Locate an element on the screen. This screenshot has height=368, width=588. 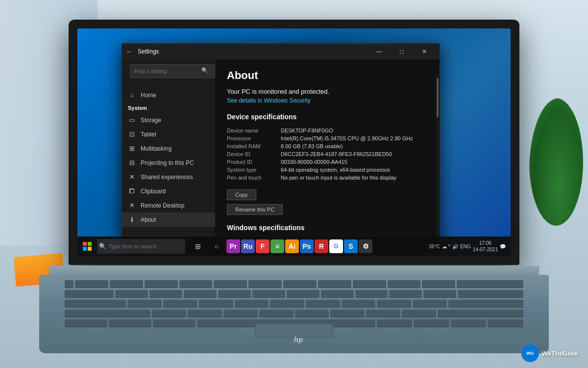
spec-value: DESKTOP-F8NF0GO is located at coordinates (354, 131).